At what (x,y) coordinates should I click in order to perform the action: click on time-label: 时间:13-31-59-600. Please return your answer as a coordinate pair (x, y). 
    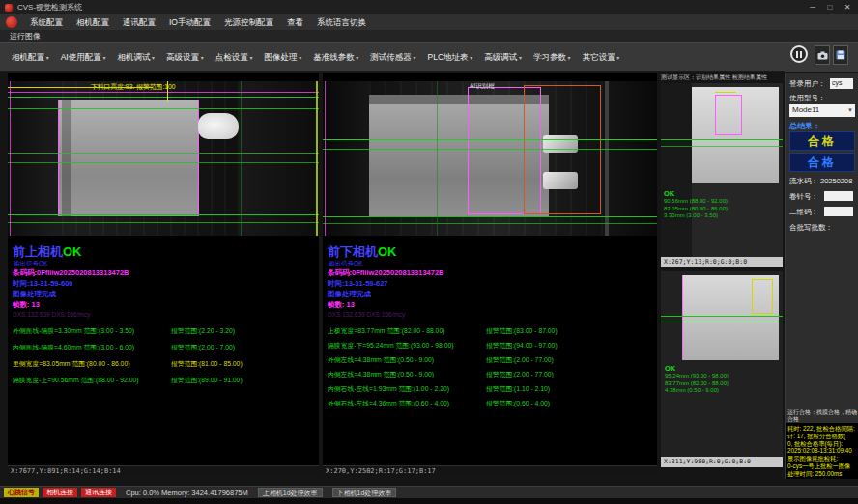
    Looking at the image, I should click on (43, 284).